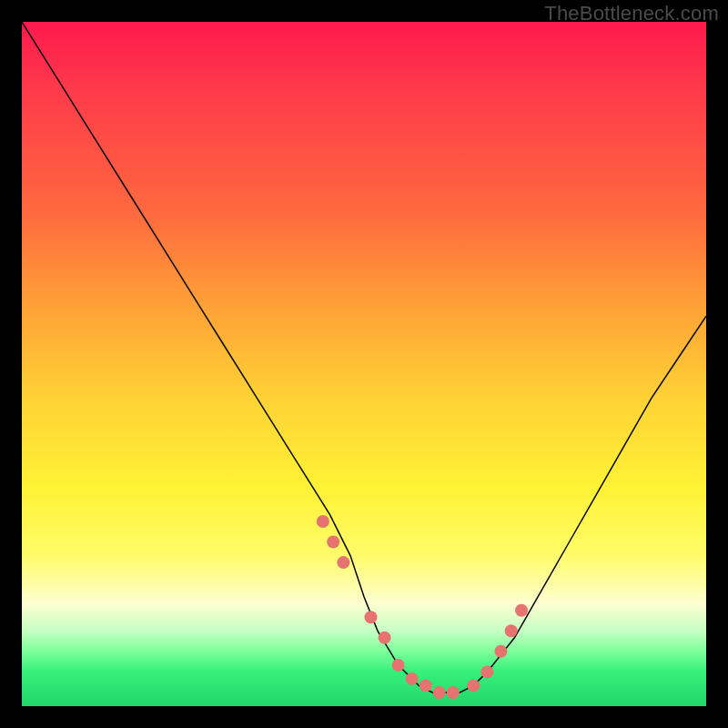 This screenshot has height=728, width=728. I want to click on highlight-dots, so click(422, 607).